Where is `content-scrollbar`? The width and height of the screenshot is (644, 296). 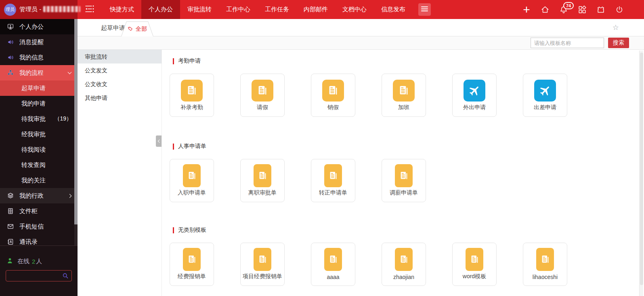 content-scrollbar is located at coordinates (641, 173).